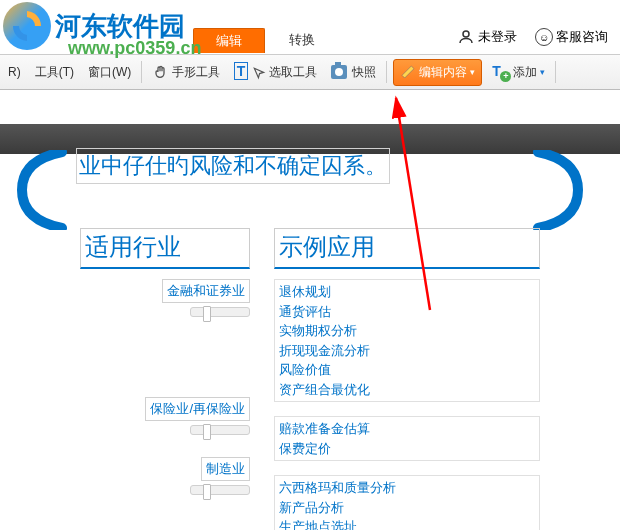 Image resolution: width=620 pixels, height=530 pixels. What do you see at coordinates (443, 72) in the screenshot?
I see `edit-content-label: 编辑内容` at bounding box center [443, 72].